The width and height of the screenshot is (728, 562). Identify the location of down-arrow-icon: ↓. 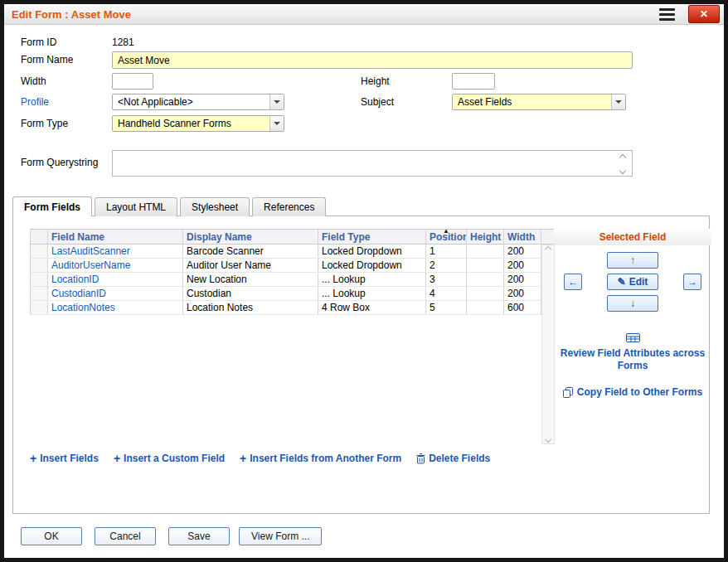
(633, 303).